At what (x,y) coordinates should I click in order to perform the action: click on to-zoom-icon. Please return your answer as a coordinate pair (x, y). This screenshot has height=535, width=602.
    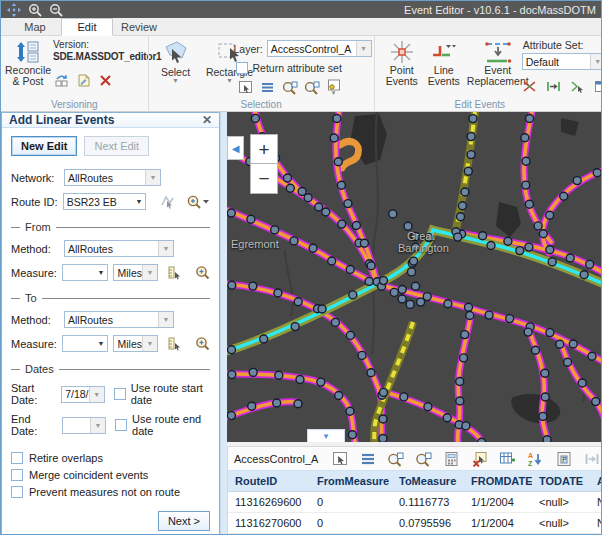
    Looking at the image, I should click on (202, 344).